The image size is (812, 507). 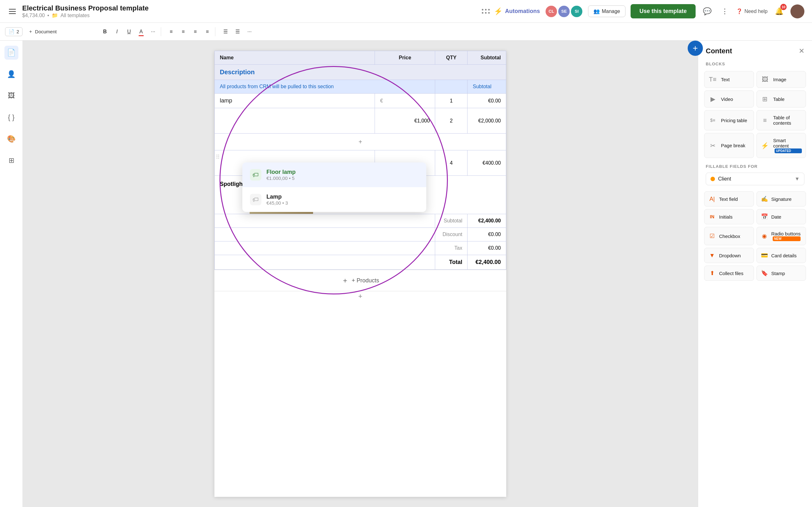 What do you see at coordinates (797, 179) in the screenshot?
I see `dropdown-arrow-icon: ▼` at bounding box center [797, 179].